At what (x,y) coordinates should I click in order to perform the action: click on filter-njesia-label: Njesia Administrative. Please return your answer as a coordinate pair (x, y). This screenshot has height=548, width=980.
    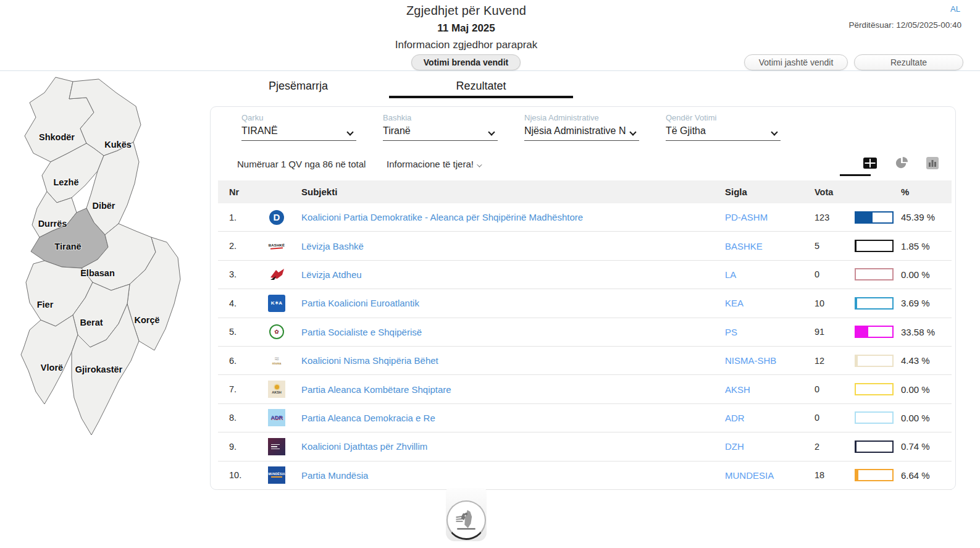
    Looking at the image, I should click on (582, 117).